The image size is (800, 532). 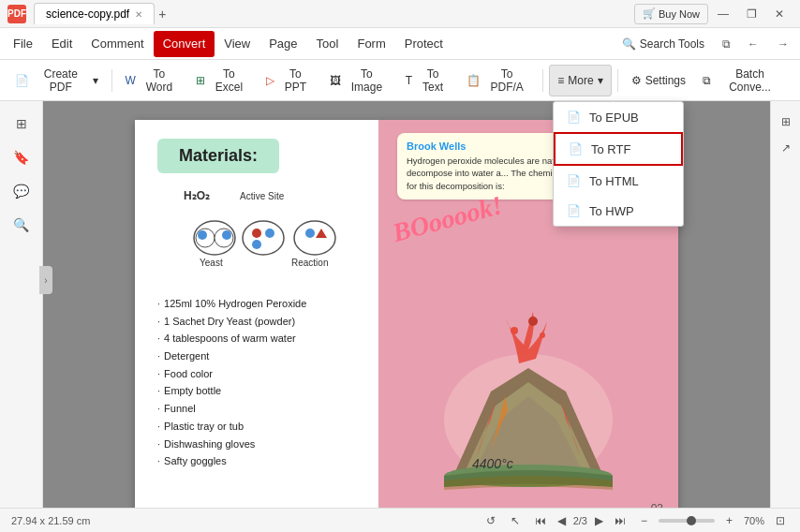 I want to click on fit-page-btn: ⊡, so click(x=780, y=521).